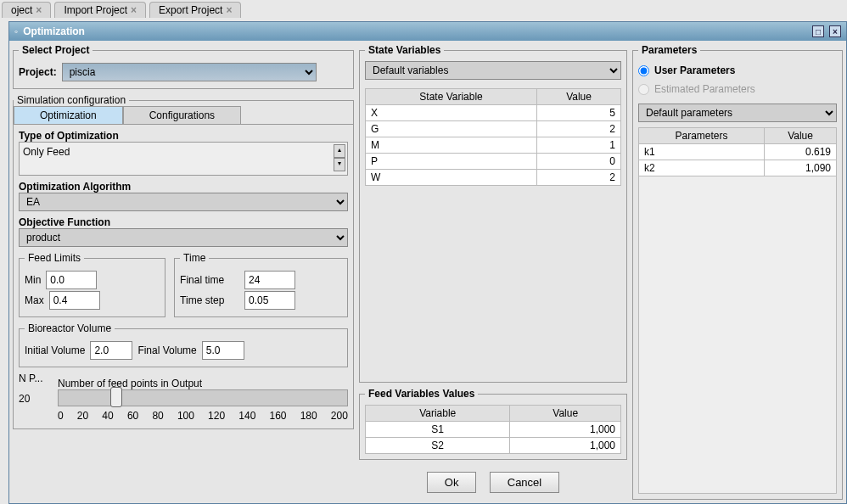  What do you see at coordinates (421, 394) in the screenshot?
I see `feed-vars-legend: Feed Variables Values` at bounding box center [421, 394].